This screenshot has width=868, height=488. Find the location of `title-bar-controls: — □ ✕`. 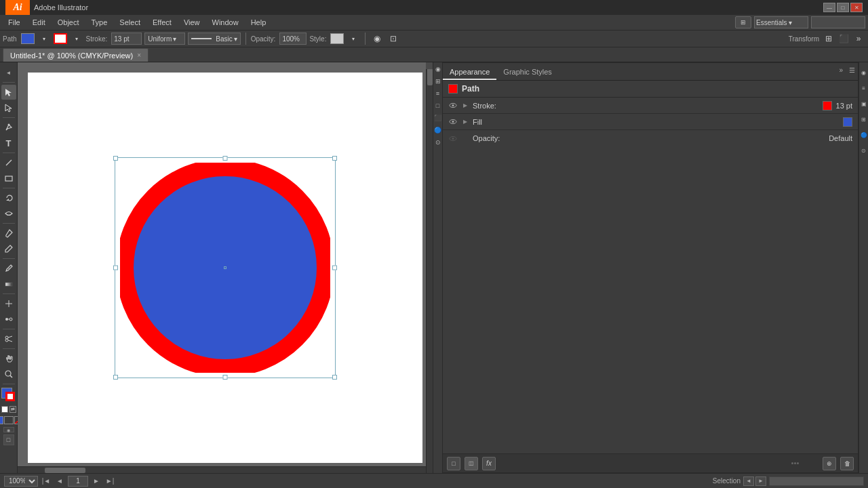

title-bar-controls: — □ ✕ is located at coordinates (843, 7).